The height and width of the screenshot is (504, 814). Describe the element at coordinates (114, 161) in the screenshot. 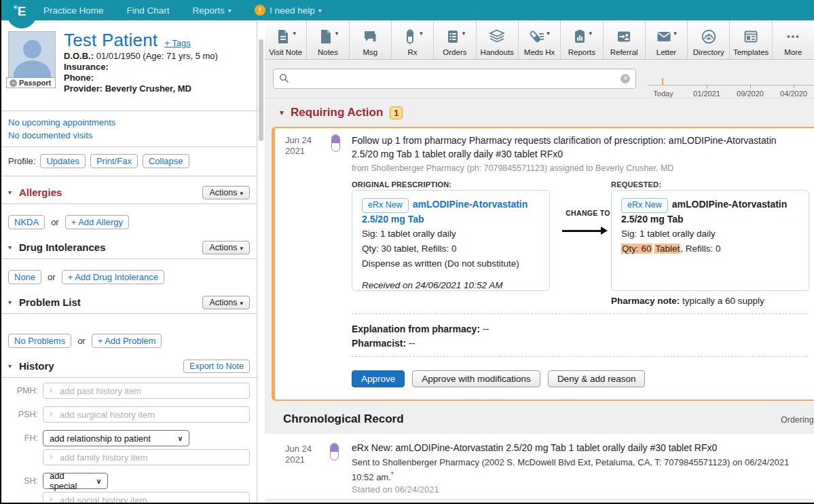

I see `profile-printfax-button: Print/Fax` at that location.